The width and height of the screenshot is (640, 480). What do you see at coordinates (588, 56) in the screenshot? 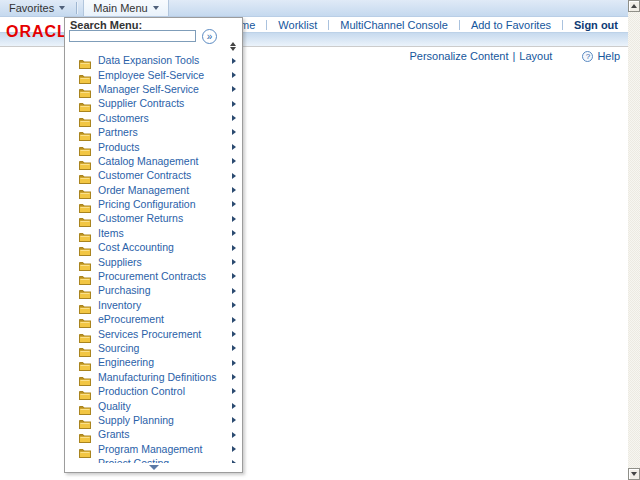
I see `help-icon: ?` at bounding box center [588, 56].